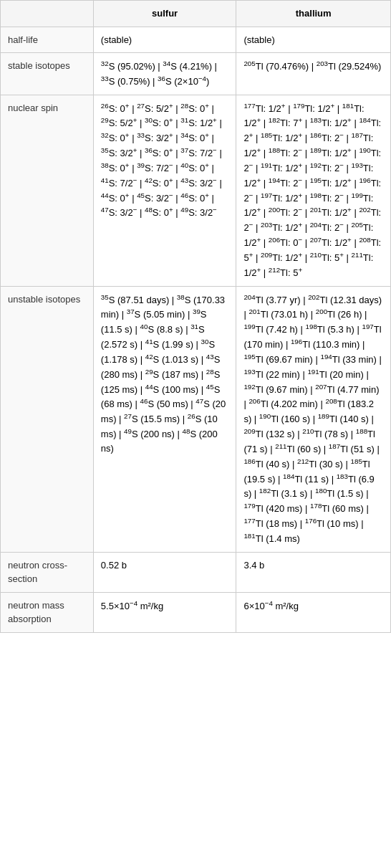 This screenshot has height=868, width=391. Describe the element at coordinates (165, 14) in the screenshot. I see `header-sulfur: sulfur` at that location.